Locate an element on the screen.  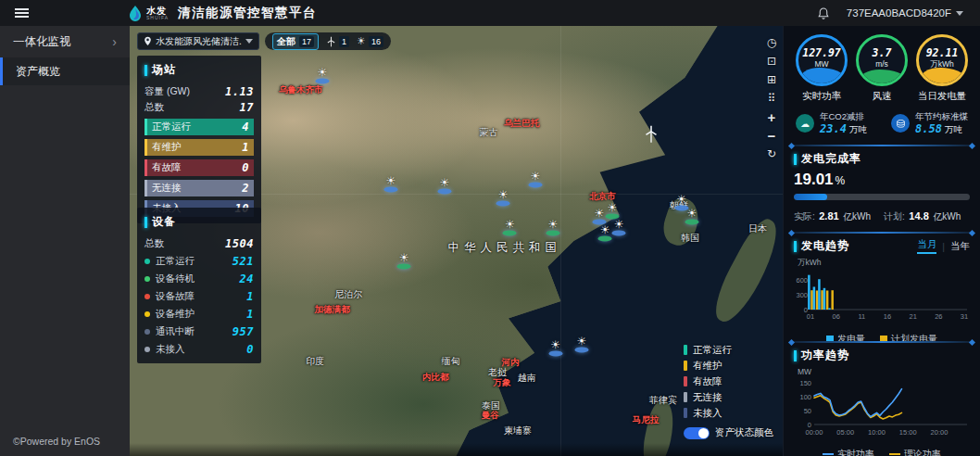
device-total-value: 1504 is located at coordinates (239, 244).